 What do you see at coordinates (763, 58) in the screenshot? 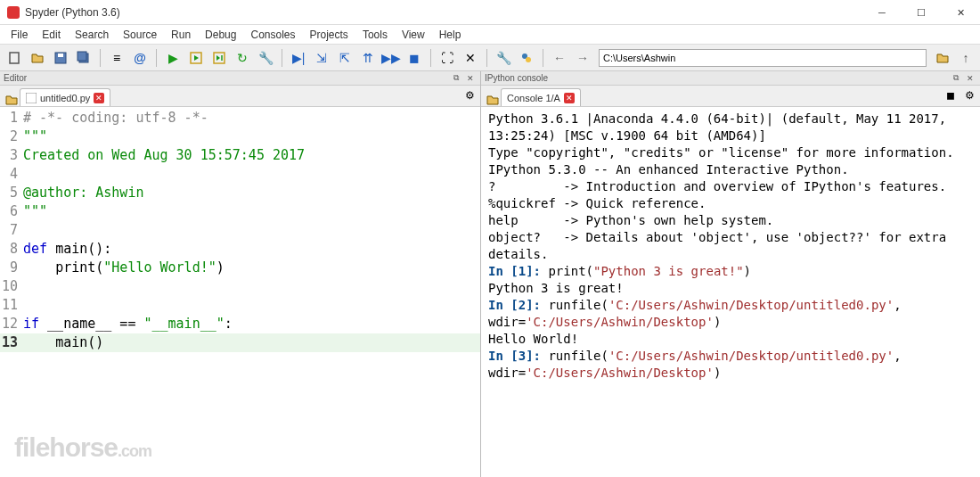
I see `working-dir-input` at bounding box center [763, 58].